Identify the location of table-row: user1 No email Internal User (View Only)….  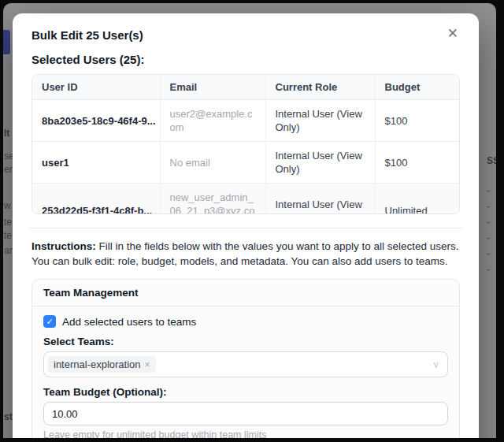
(246, 162).